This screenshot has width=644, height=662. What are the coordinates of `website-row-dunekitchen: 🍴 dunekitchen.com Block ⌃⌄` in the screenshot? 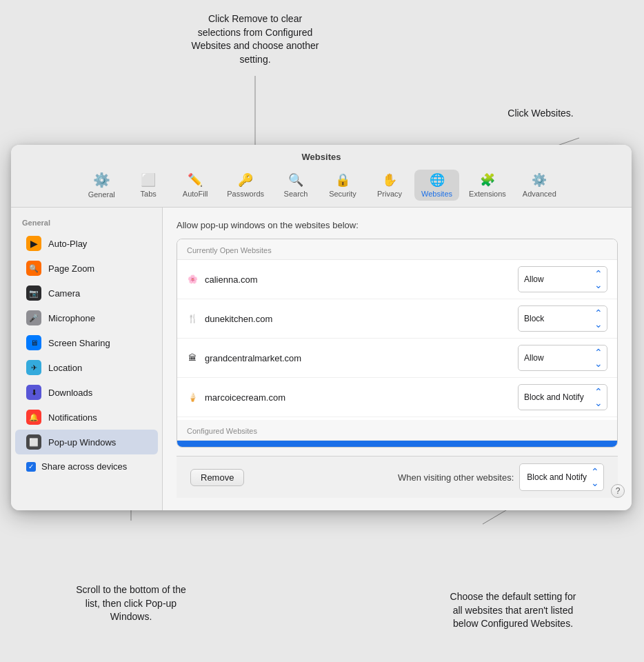 It's located at (397, 319).